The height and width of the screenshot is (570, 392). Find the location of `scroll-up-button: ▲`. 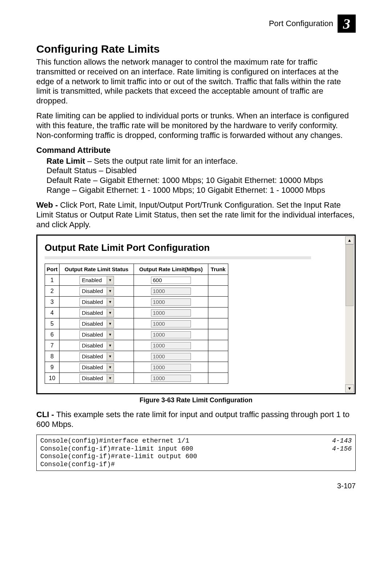

scroll-up-button: ▲ is located at coordinates (350, 240).